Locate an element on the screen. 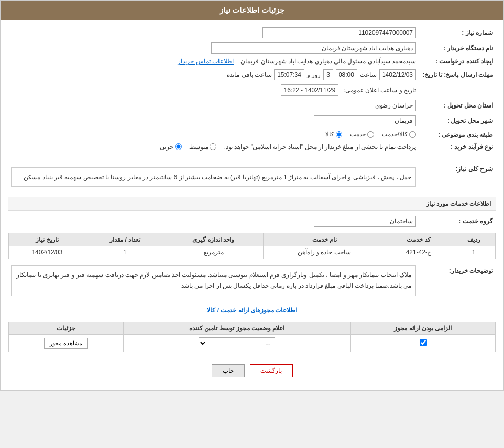 This screenshot has height=448, width=504. deadline-time: 08:00 is located at coordinates (346, 75).